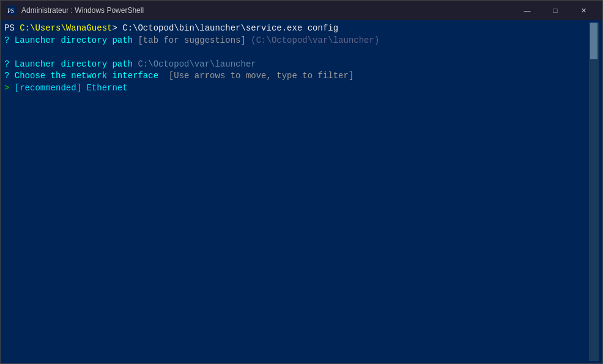  I want to click on arrow-hint: [Use arrows to move, type to filter], so click(256, 76).